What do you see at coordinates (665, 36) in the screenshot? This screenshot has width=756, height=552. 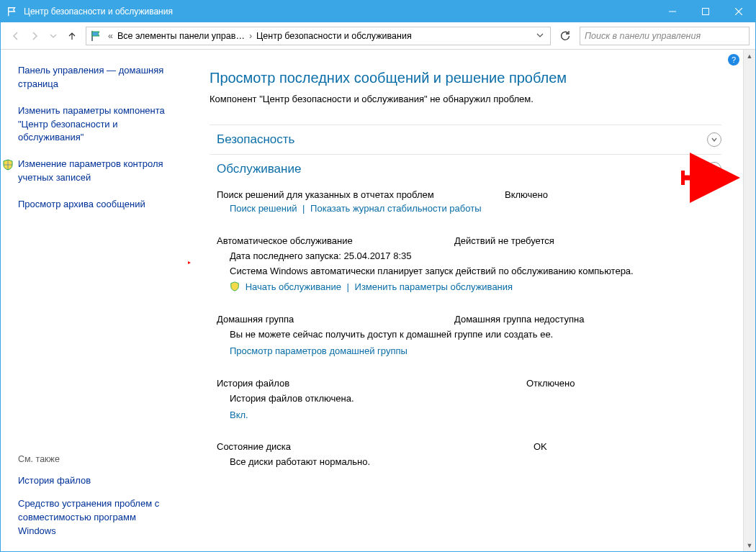 I see `search-input` at bounding box center [665, 36].